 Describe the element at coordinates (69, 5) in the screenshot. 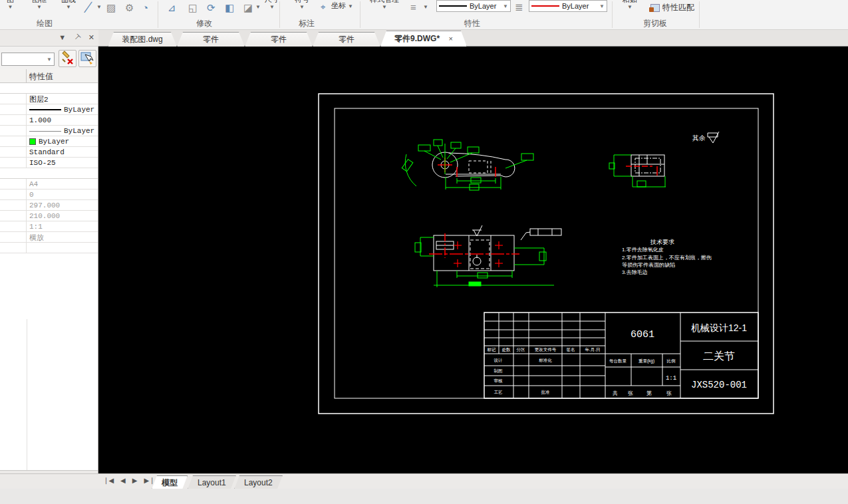

I see `ribbon-draw-button-3: 曲线 ▼` at that location.